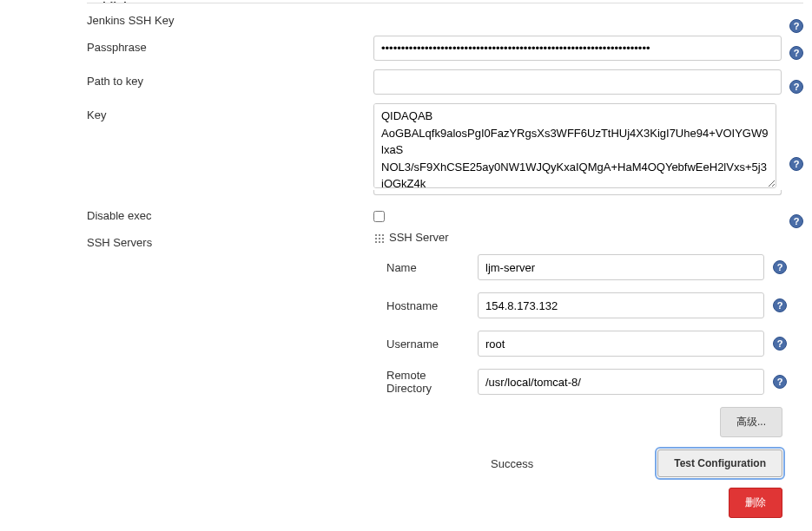 The image size is (812, 531). I want to click on disable-exec-checkbox, so click(379, 217).